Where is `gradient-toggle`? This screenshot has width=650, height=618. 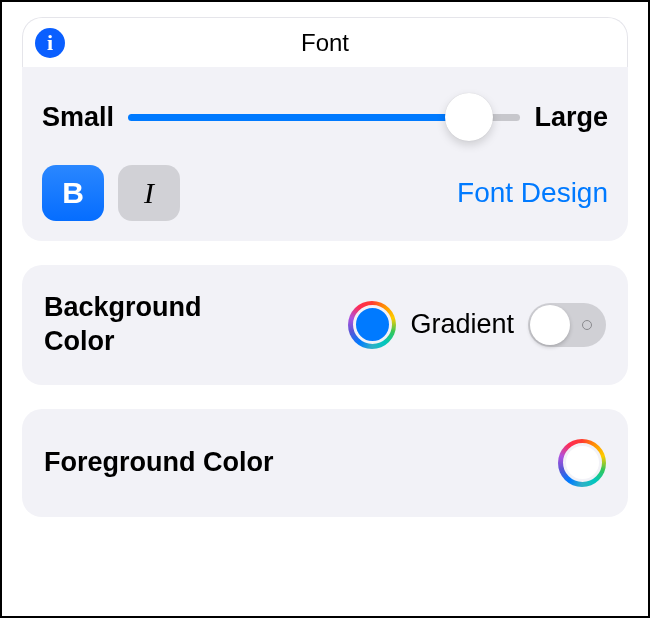
gradient-toggle is located at coordinates (567, 325).